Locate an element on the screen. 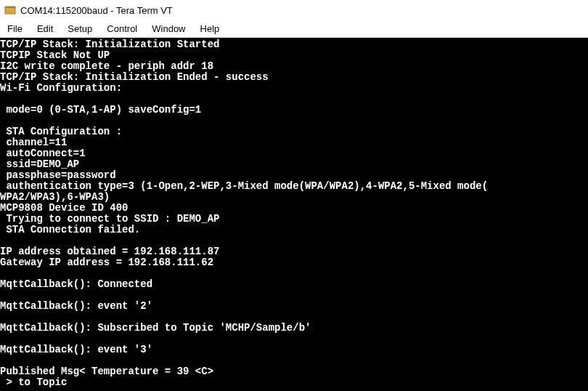 Image resolution: width=588 pixels, height=391 pixels. menu-window: Window is located at coordinates (168, 29).